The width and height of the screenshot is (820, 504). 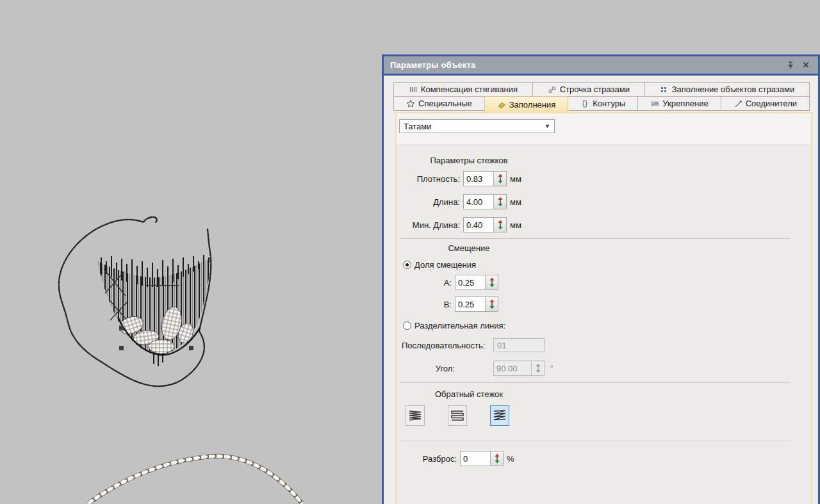 I want to click on density-row: Плотность: мм, so click(x=459, y=179).